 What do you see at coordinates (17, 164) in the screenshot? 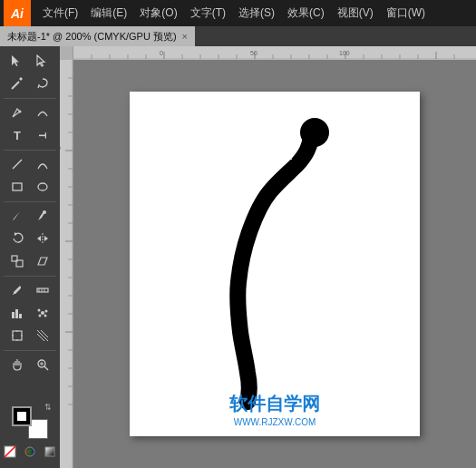
I see `line-segment-tool` at bounding box center [17, 164].